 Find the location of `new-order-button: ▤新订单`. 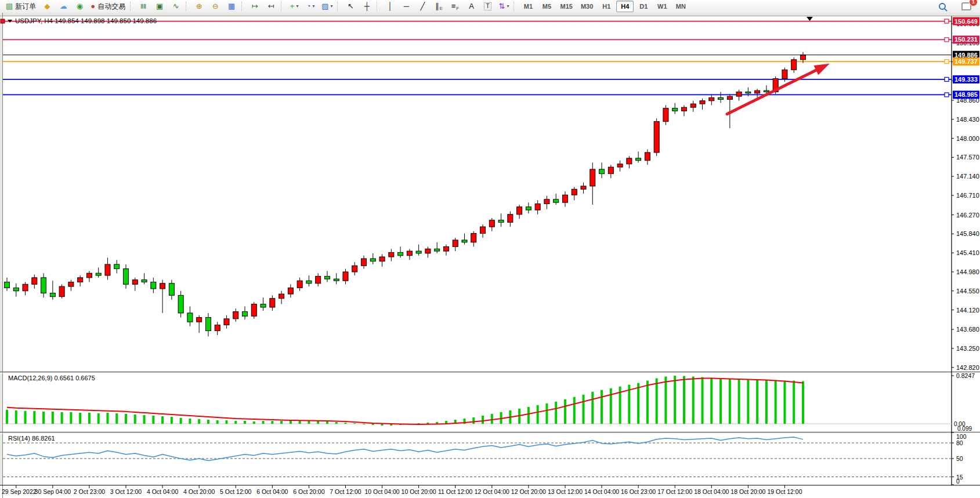

new-order-button: ▤新订单 is located at coordinates (21, 6).